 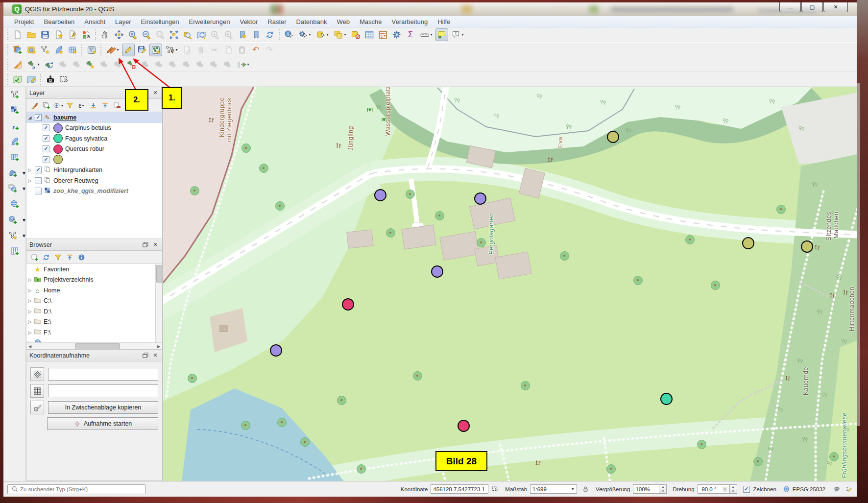 I want to click on add-mesh-layer-button, so click(x=15, y=157).